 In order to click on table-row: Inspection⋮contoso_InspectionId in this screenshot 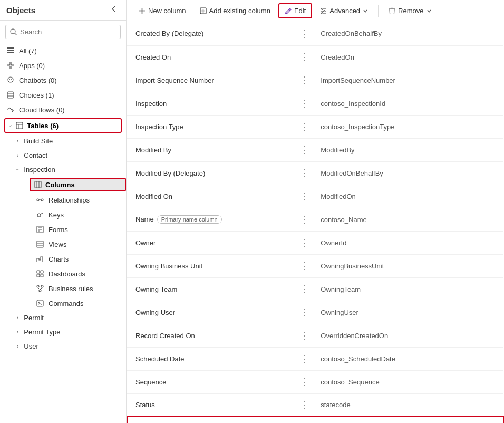, I will do `click(315, 103)`.